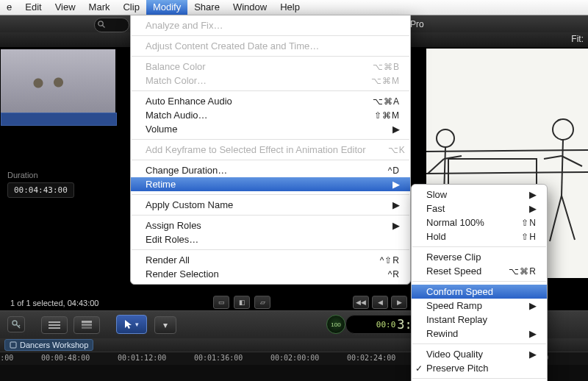 This screenshot has height=381, width=588. I want to click on transform-tool-button: ▭, so click(221, 302).